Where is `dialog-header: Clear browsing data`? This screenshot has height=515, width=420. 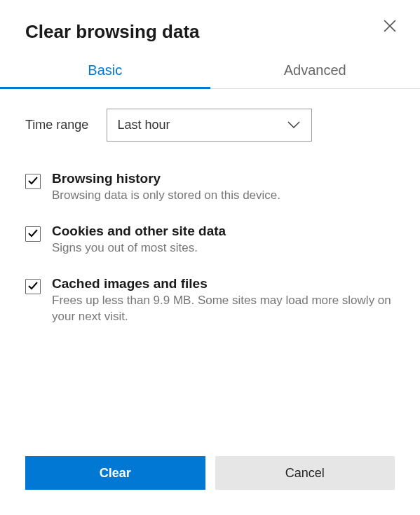
dialog-header: Clear browsing data is located at coordinates (210, 32).